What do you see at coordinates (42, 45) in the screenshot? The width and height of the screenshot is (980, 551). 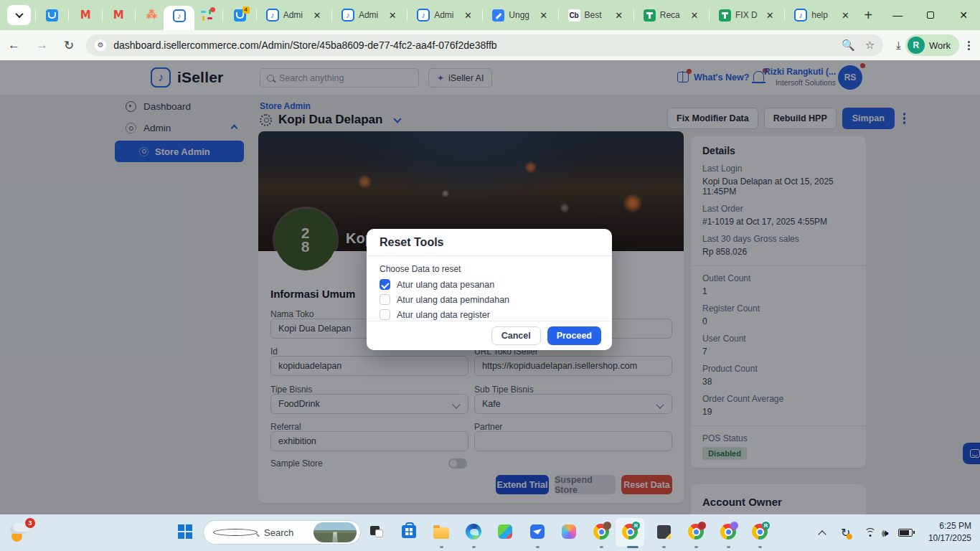 I see `forward-button: →` at bounding box center [42, 45].